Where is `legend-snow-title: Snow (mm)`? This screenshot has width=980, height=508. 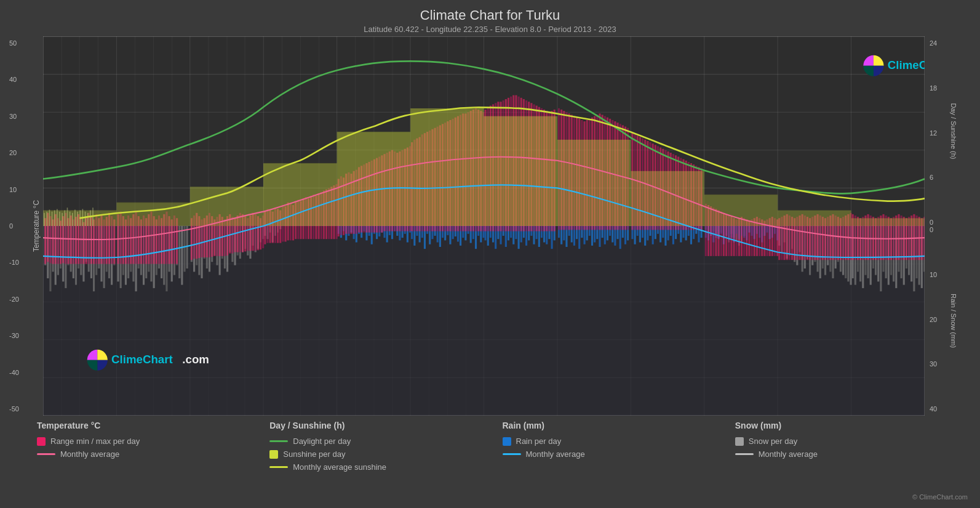
legend-snow-title: Snow (mm) is located at coordinates (851, 425).